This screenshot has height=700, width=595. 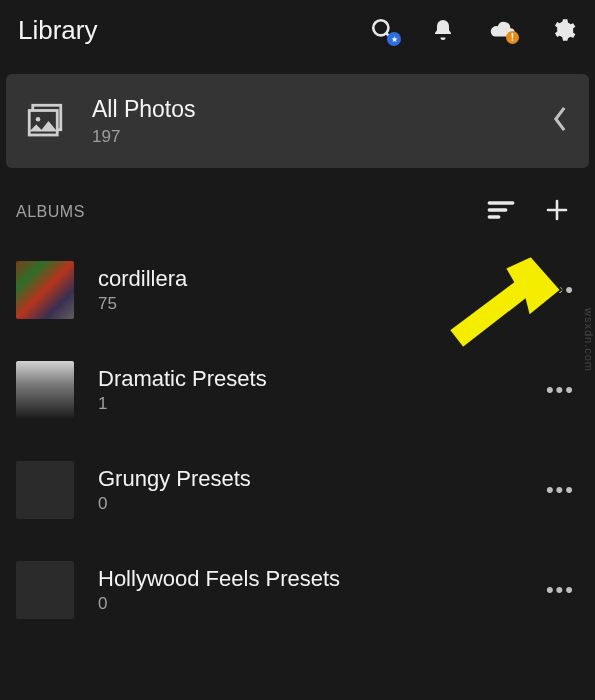 What do you see at coordinates (310, 290) in the screenshot?
I see `album-meta: cordillera75` at bounding box center [310, 290].